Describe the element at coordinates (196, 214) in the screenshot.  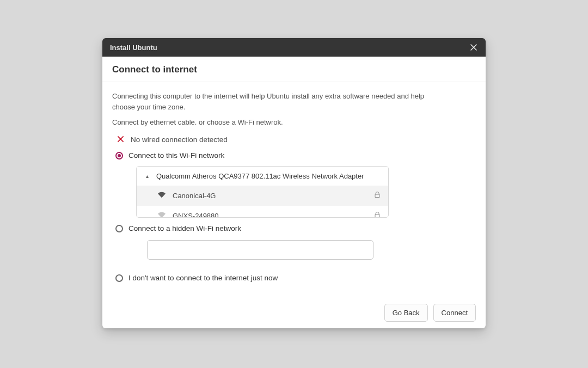
I see `network-ssid: GNXS-249880` at that location.